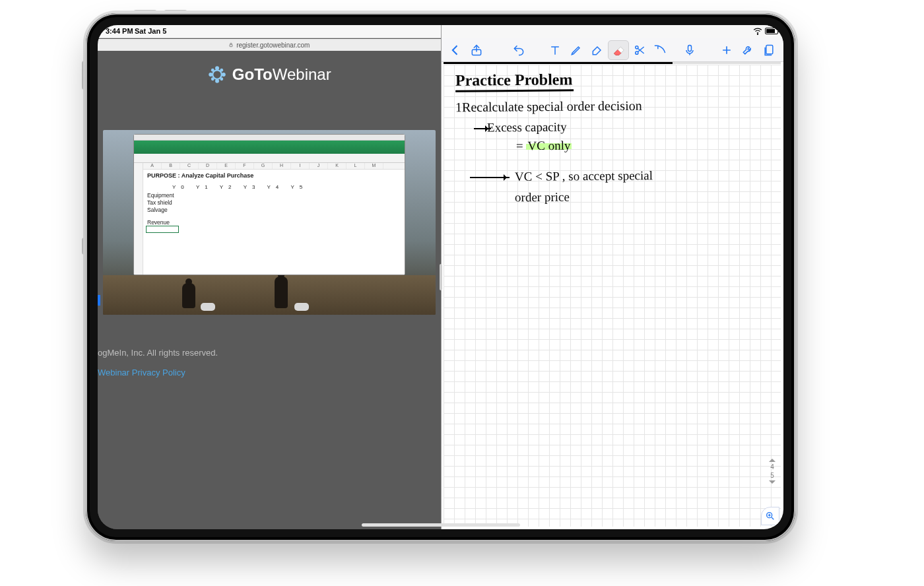  What do you see at coordinates (158, 222) in the screenshot?
I see `cell-row: Revenue` at bounding box center [158, 222].